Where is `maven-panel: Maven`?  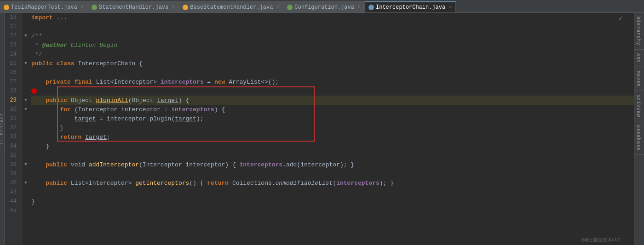 maven-panel: Maven is located at coordinates (639, 79).